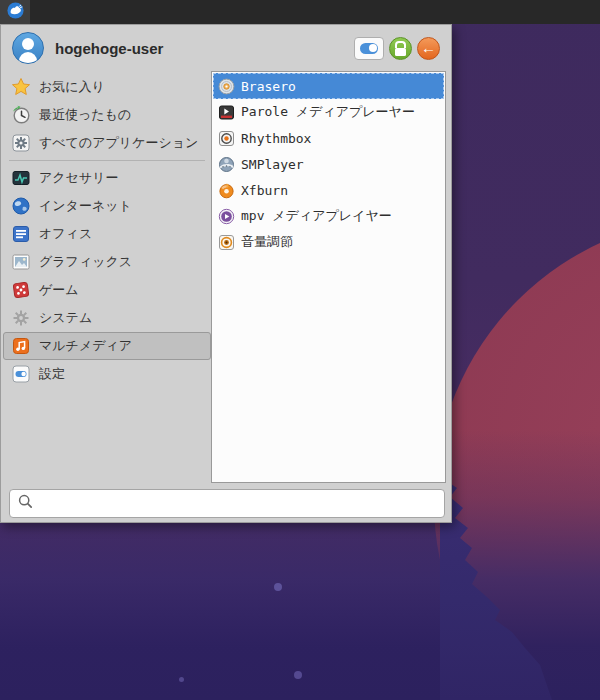 Image resolution: width=600 pixels, height=700 pixels. Describe the element at coordinates (107, 318) in the screenshot. I see `sidebar-item-system: システム` at that location.